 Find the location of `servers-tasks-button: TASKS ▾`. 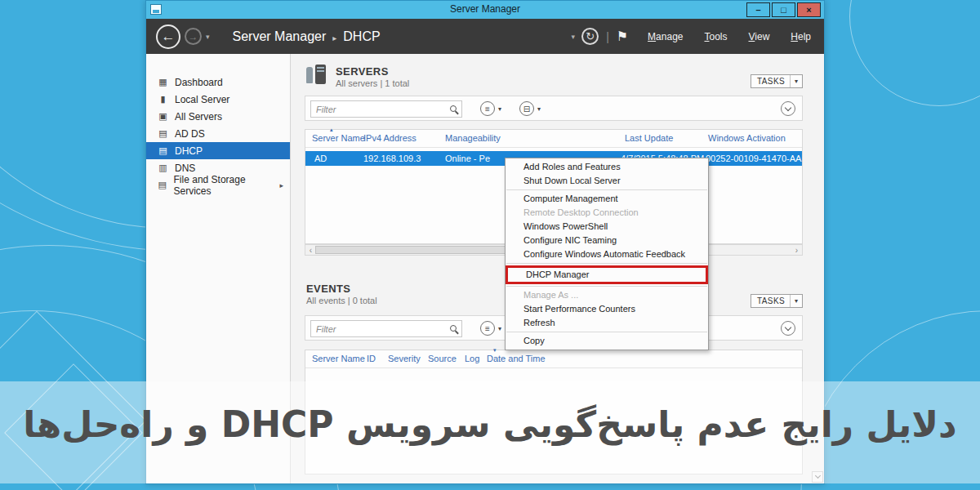

servers-tasks-button: TASKS ▾ is located at coordinates (777, 82).